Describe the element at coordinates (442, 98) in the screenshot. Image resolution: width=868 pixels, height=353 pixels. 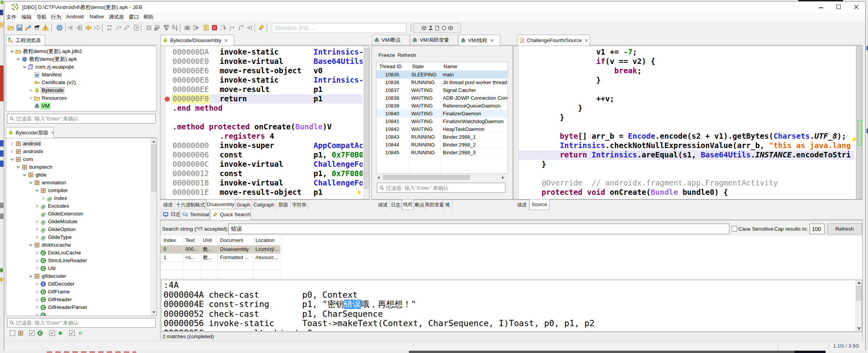
I see `thread-row: 10838WAITINGADB-JDWP Connection Control` at that location.